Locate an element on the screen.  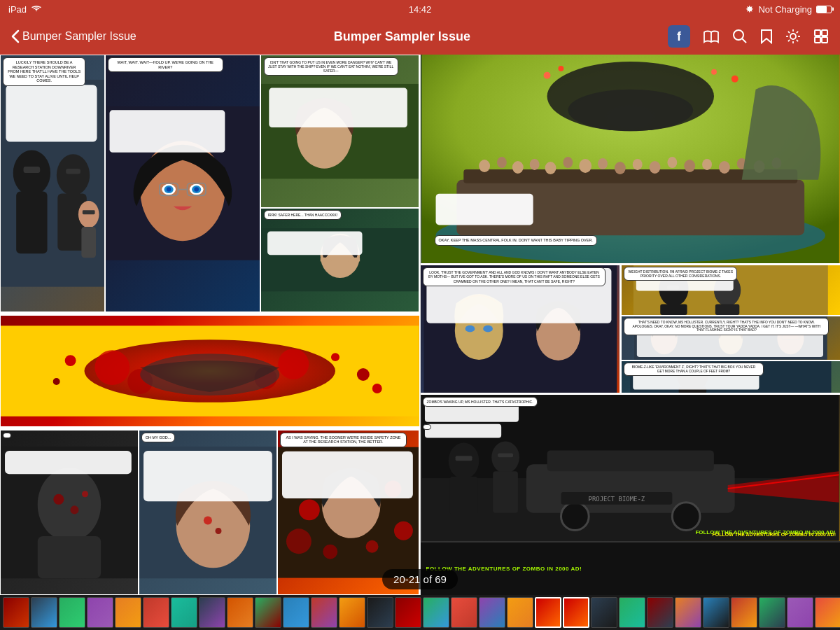
facebook-button: f is located at coordinates (679, 36).